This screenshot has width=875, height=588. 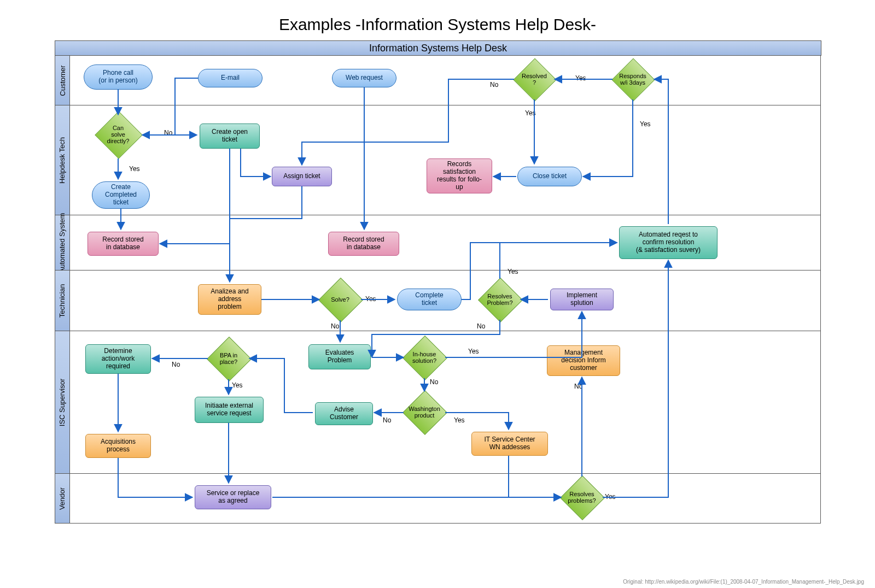 I want to click on node-createcompleted: CreateCompletedticket, so click(x=121, y=195).